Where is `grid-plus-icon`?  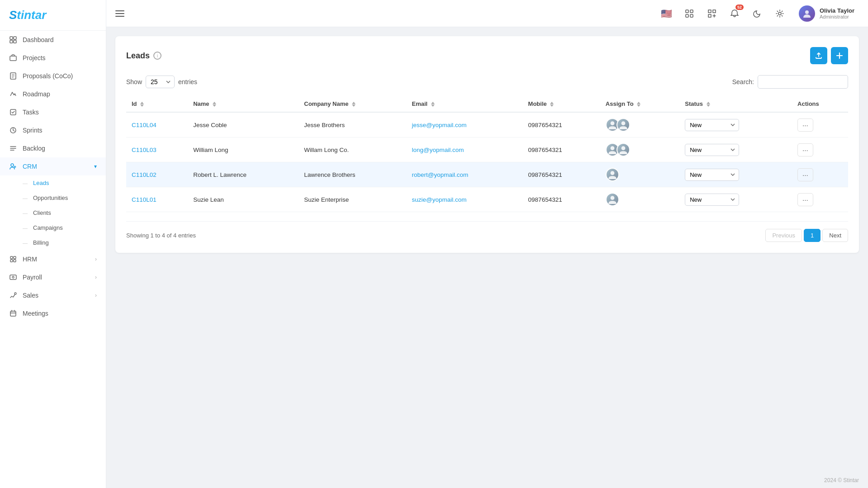 grid-plus-icon is located at coordinates (712, 14).